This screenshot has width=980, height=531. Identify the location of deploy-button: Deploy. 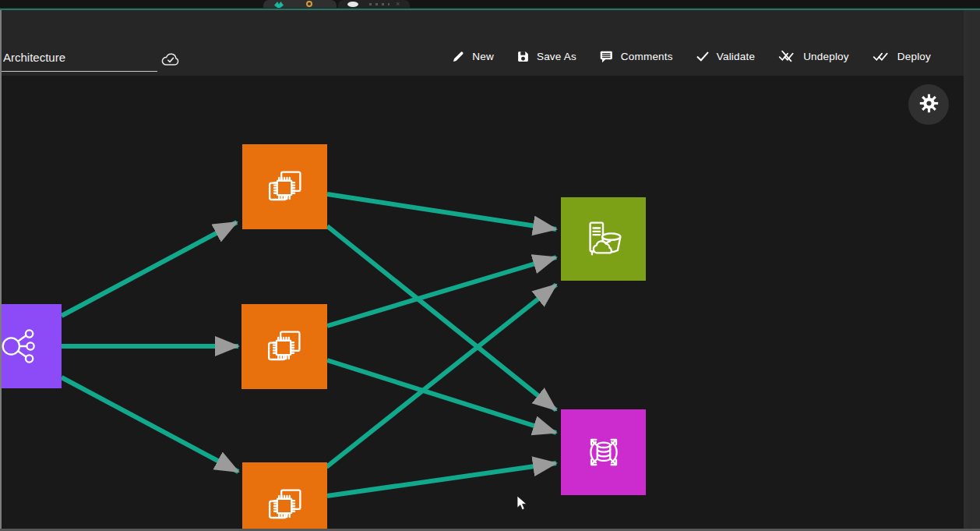
(901, 56).